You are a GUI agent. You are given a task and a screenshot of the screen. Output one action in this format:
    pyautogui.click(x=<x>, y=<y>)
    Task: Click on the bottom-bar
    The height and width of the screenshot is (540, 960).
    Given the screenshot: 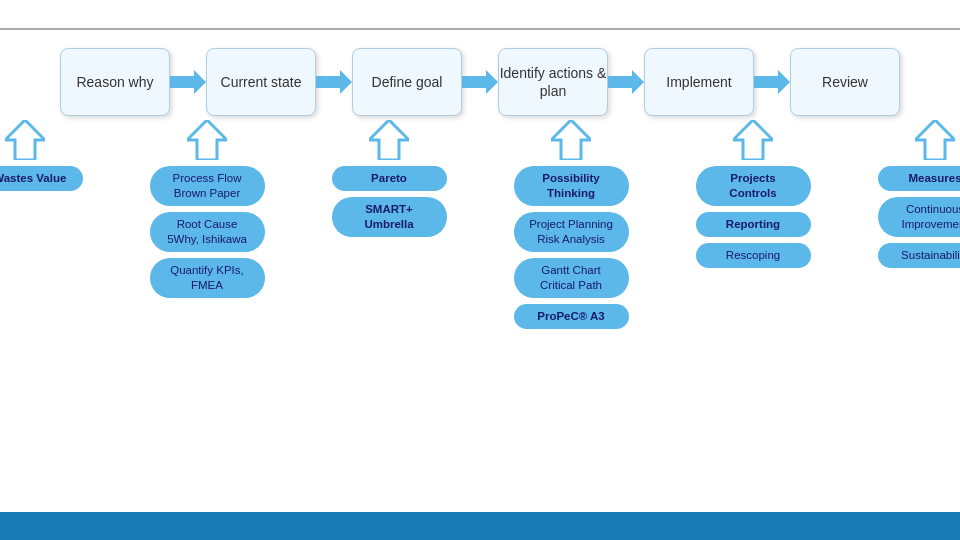 What is the action you would take?
    pyautogui.click(x=480, y=526)
    